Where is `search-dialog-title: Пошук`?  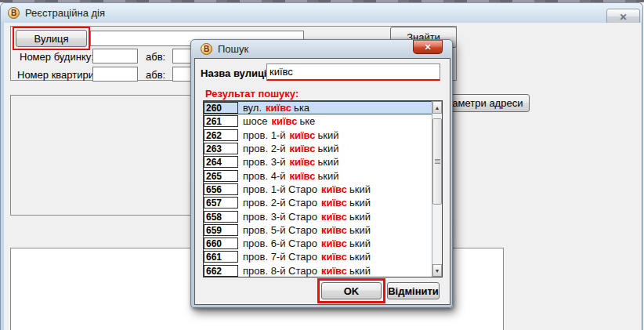
search-dialog-title: Пошук is located at coordinates (233, 49).